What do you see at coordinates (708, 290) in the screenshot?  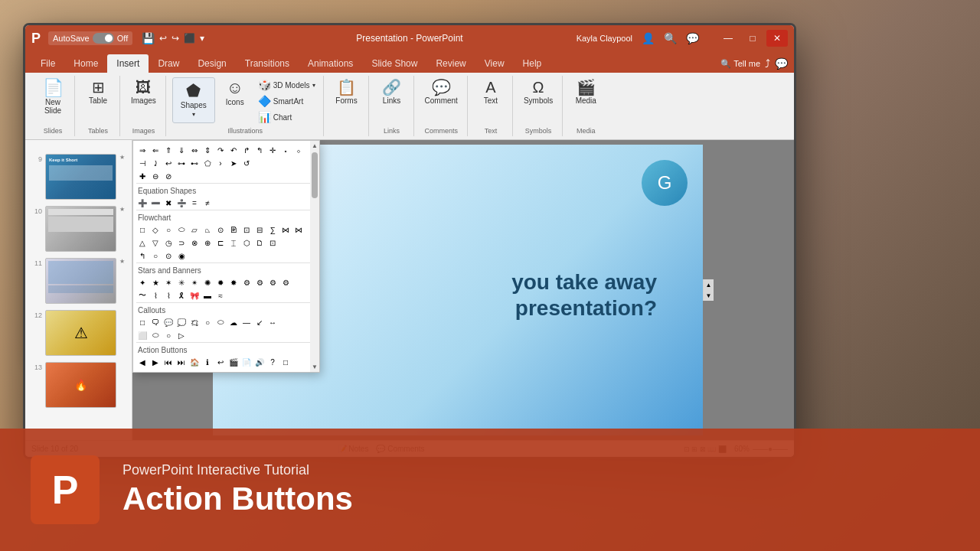 I see `canvas-scrollbar: ▲ ▼` at bounding box center [708, 290].